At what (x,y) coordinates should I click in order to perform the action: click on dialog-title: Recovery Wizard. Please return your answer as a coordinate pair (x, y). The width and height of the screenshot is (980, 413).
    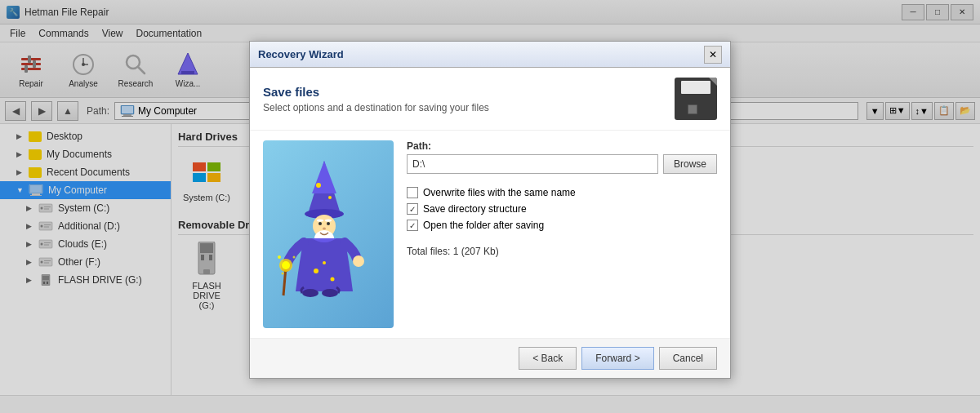
    Looking at the image, I should click on (301, 54).